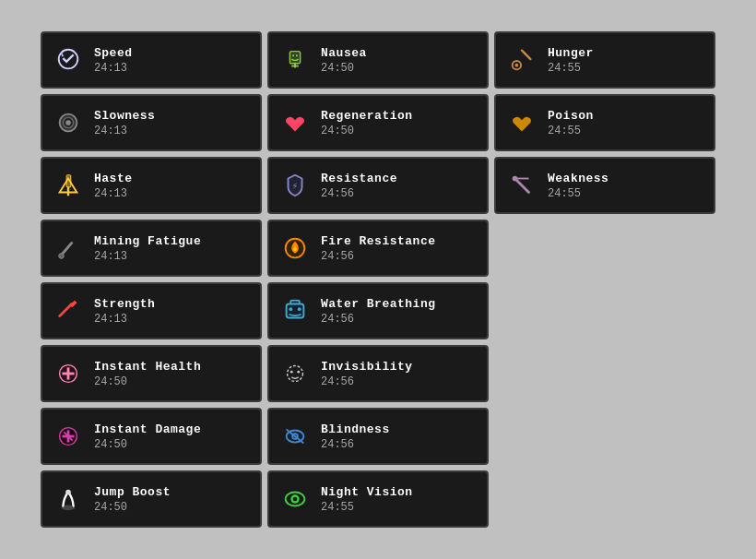 This screenshot has height=559, width=756. Describe the element at coordinates (378, 185) in the screenshot. I see `effect-card-resistance: ⚡ Resistance24:56` at that location.